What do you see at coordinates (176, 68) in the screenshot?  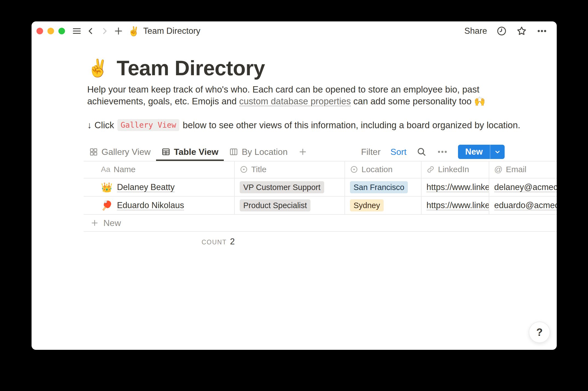 I see `page-title: ✌️ Team Directory` at bounding box center [176, 68].